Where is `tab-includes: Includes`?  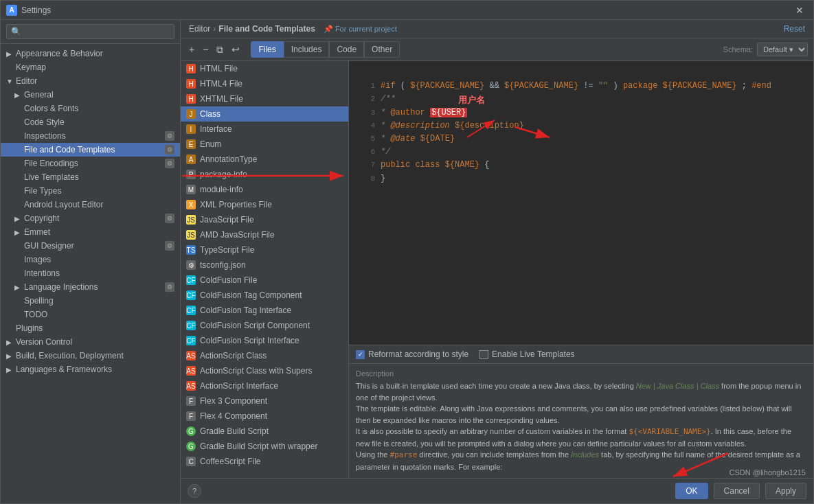 tab-includes: Includes is located at coordinates (306, 49).